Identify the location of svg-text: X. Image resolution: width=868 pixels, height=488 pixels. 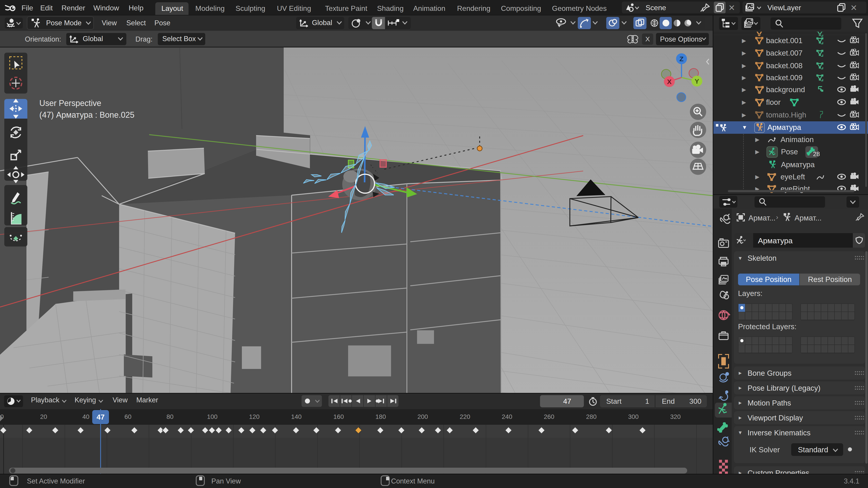
(669, 82).